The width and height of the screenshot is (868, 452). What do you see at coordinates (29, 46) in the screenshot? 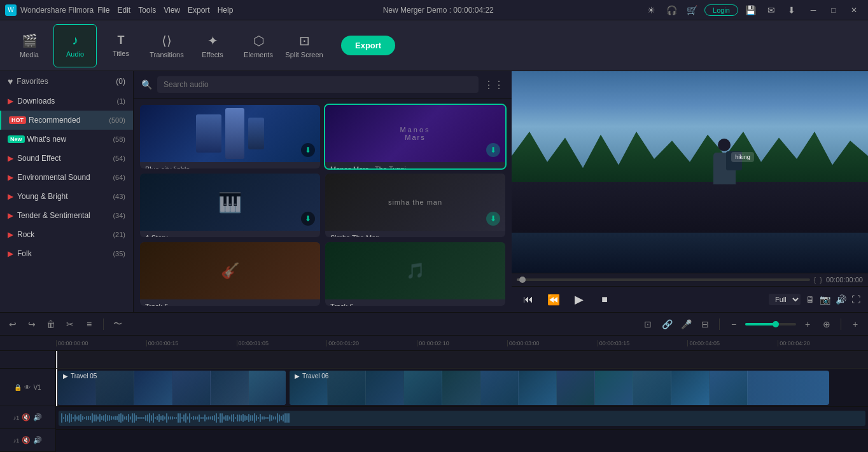
I see `toolbar-media: 🎬 Media` at bounding box center [29, 46].